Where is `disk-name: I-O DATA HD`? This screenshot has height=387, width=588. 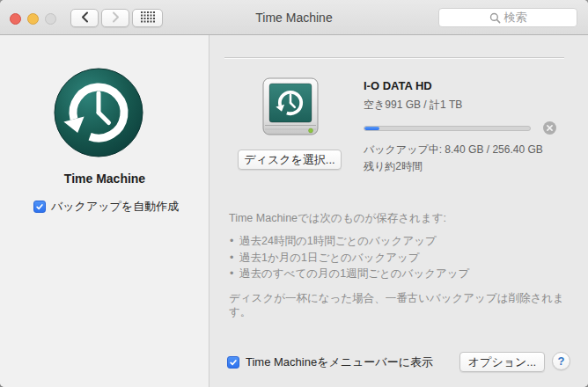 disk-name: I-O DATA HD is located at coordinates (465, 86).